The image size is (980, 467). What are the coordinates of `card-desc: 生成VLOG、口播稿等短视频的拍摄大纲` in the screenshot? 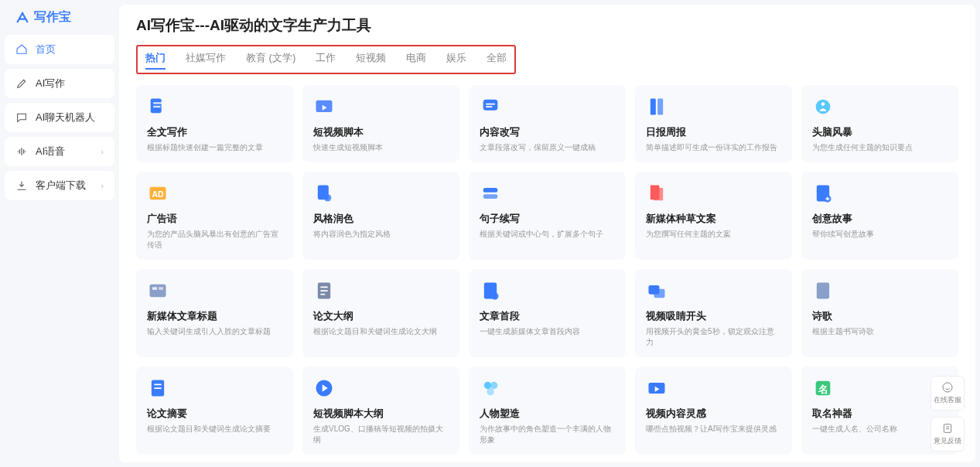 It's located at (381, 435).